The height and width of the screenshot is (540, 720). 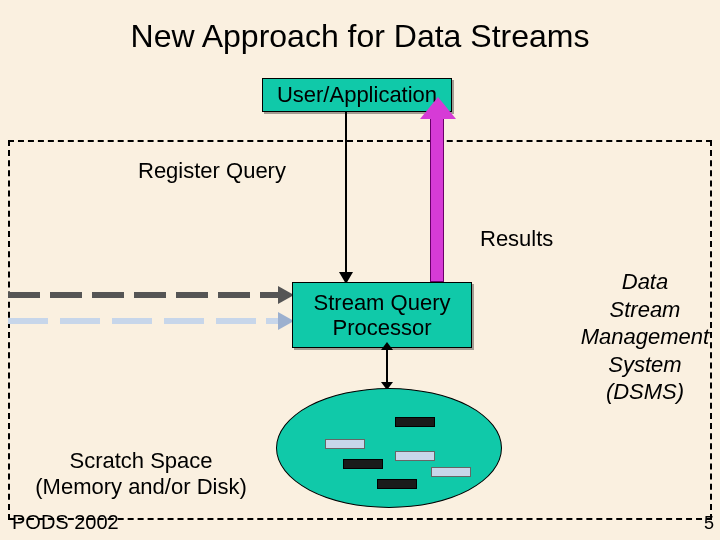 What do you see at coordinates (645, 392) in the screenshot?
I see `dsms-line5: (DSMS)` at bounding box center [645, 392].